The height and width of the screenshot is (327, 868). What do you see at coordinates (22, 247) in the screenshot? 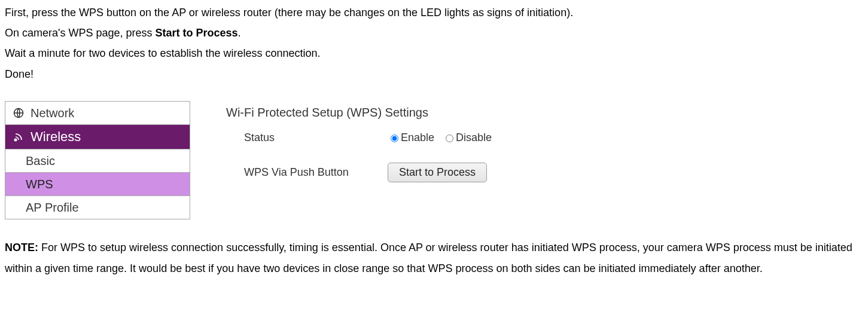
I see `note-prefix: NOTE:` at bounding box center [22, 247].